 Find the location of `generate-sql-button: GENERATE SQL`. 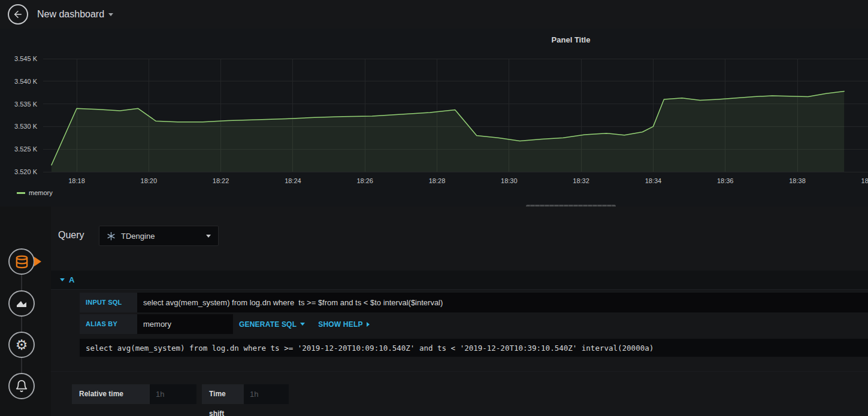

generate-sql-button: GENERATE SQL is located at coordinates (272, 324).